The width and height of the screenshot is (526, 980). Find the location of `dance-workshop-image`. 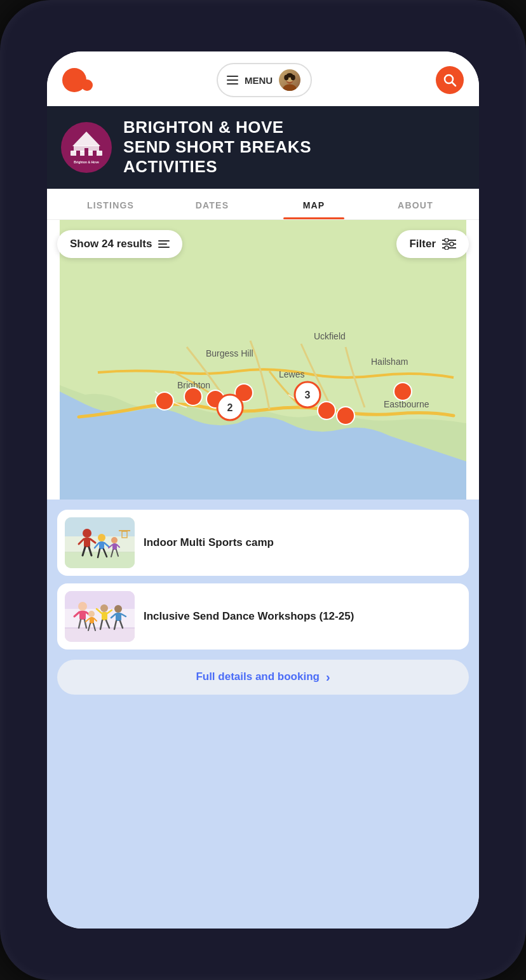

dance-workshop-image is located at coordinates (100, 616).